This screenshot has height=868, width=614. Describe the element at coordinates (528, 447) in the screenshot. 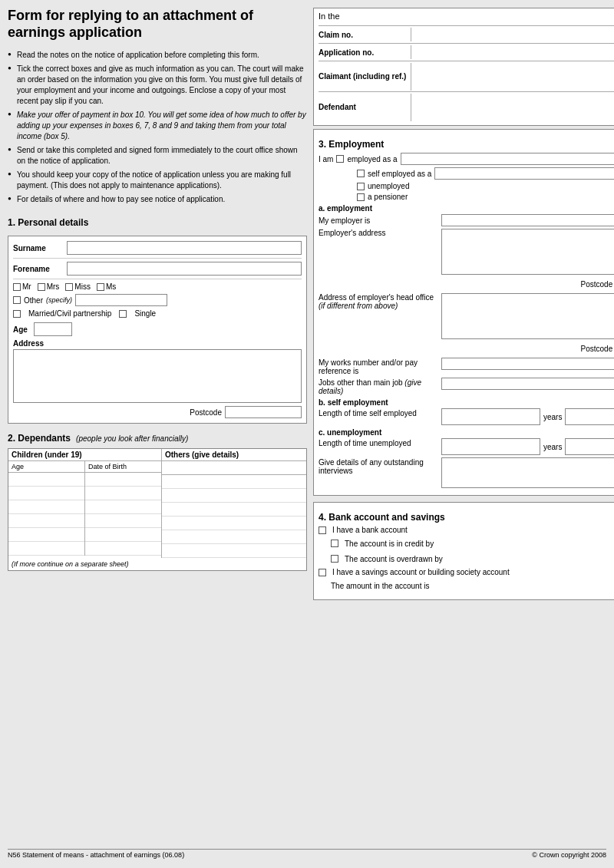

I see `unemp-years-months: years months` at that location.